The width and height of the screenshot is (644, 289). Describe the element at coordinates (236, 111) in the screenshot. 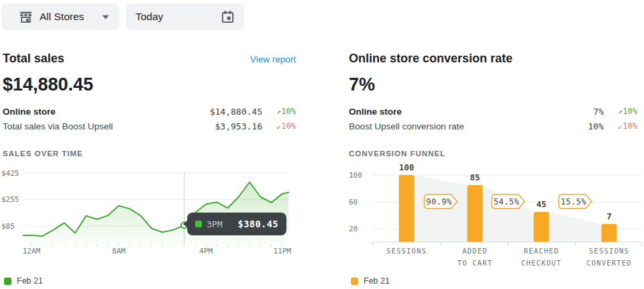

I see `metric-value: $14,880.45` at that location.